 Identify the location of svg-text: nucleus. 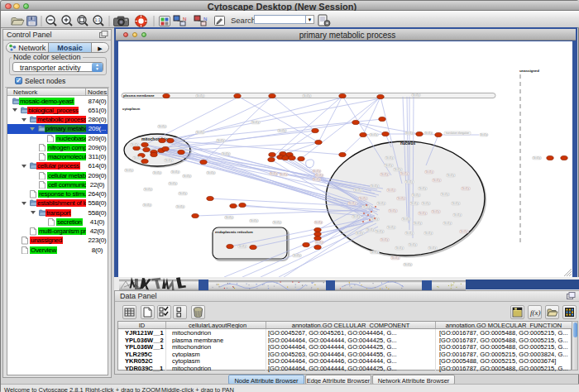
(408, 144).